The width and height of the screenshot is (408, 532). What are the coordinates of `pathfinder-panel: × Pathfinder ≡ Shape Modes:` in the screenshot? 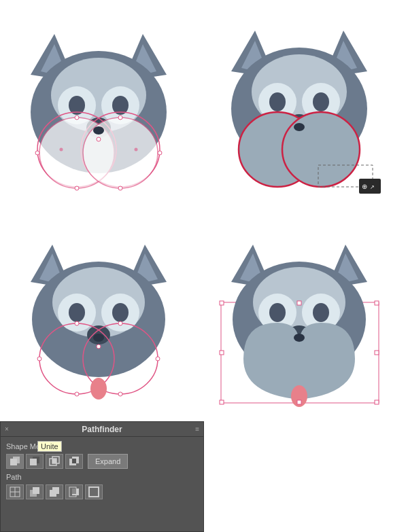 It's located at (102, 477).